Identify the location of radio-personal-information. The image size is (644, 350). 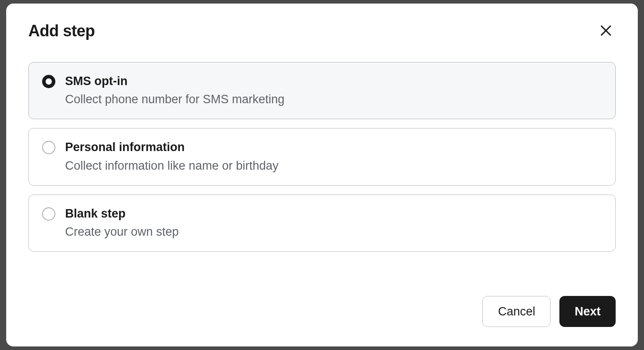
(49, 148).